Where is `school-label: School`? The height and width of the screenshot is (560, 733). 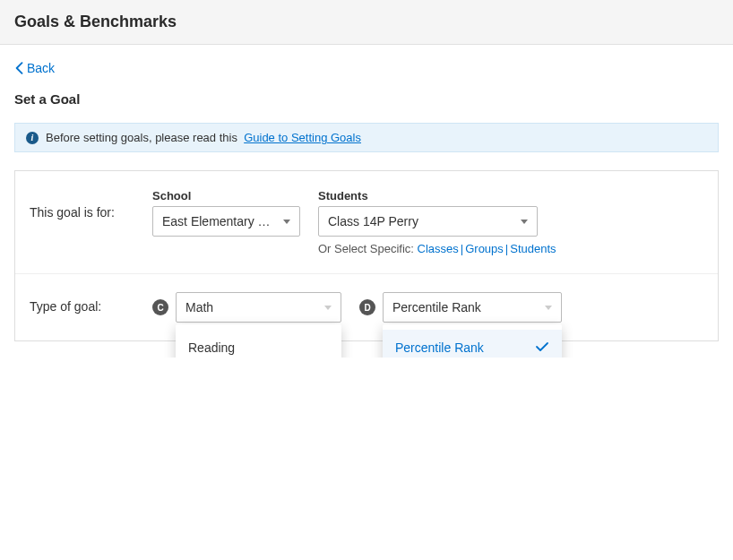 school-label: School is located at coordinates (226, 195).